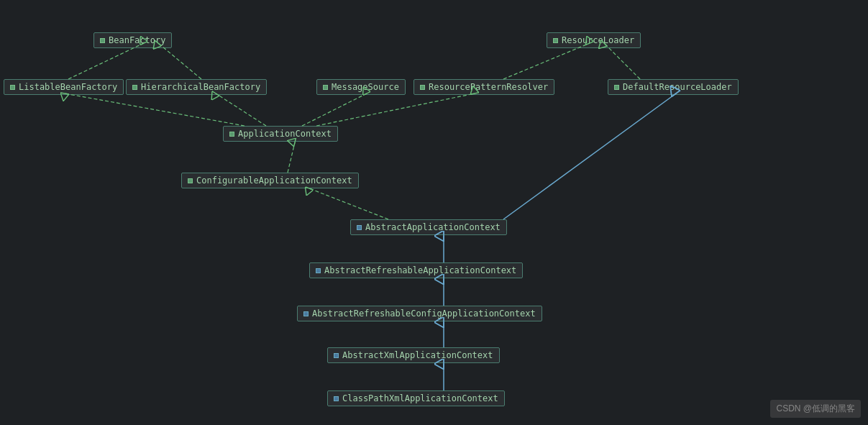  Describe the element at coordinates (594, 40) in the screenshot. I see `node-resourceloader: ResourceLoader` at that location.